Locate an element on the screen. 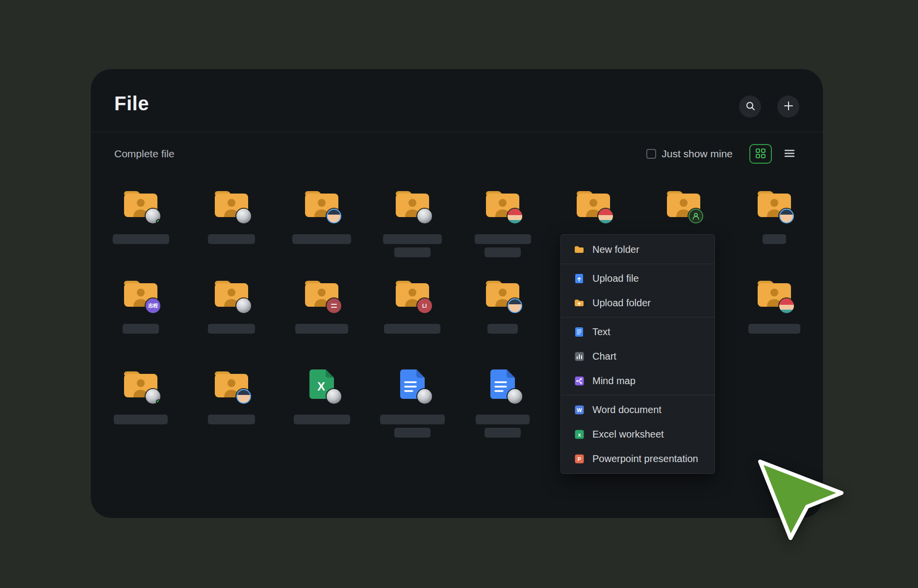  toolbar: Complete file Just show mine is located at coordinates (457, 154).